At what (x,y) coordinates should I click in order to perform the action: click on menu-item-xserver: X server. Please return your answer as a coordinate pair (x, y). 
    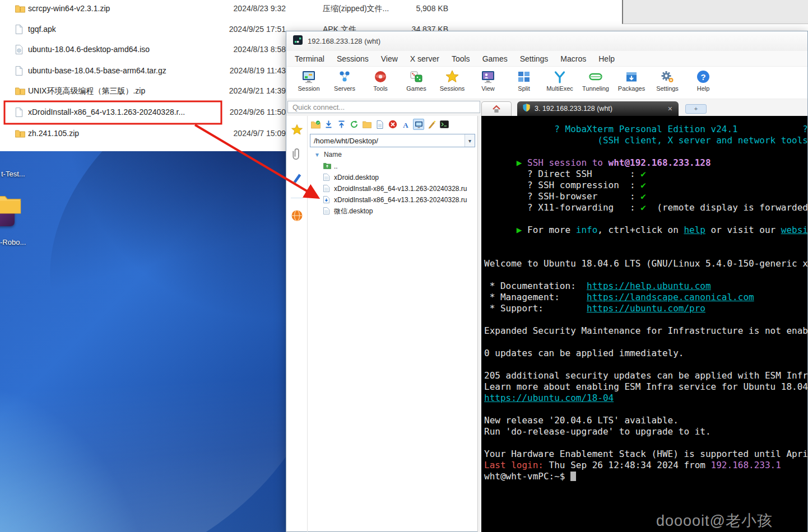
    Looking at the image, I should click on (425, 59).